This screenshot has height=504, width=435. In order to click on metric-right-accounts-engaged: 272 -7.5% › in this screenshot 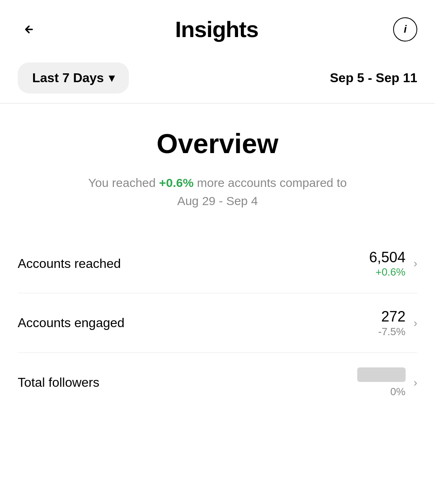, I will do `click(398, 323)`.